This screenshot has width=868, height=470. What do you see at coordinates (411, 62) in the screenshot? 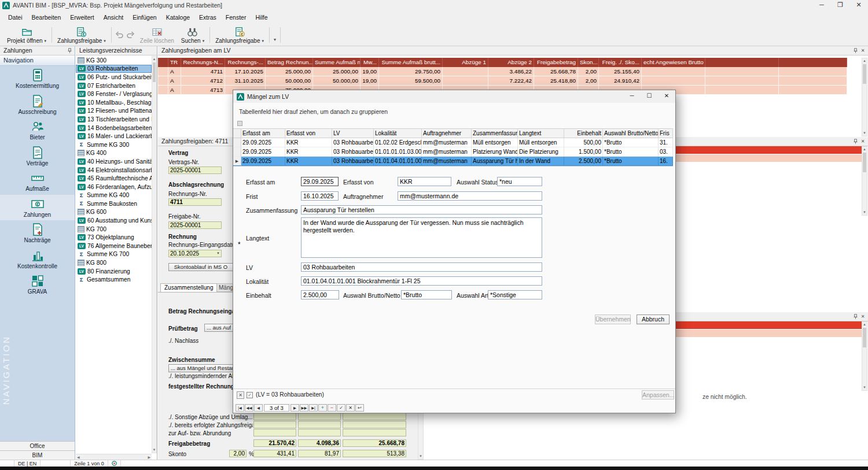
I see `column-header: Summe Aufmaß brutt...` at bounding box center [411, 62].